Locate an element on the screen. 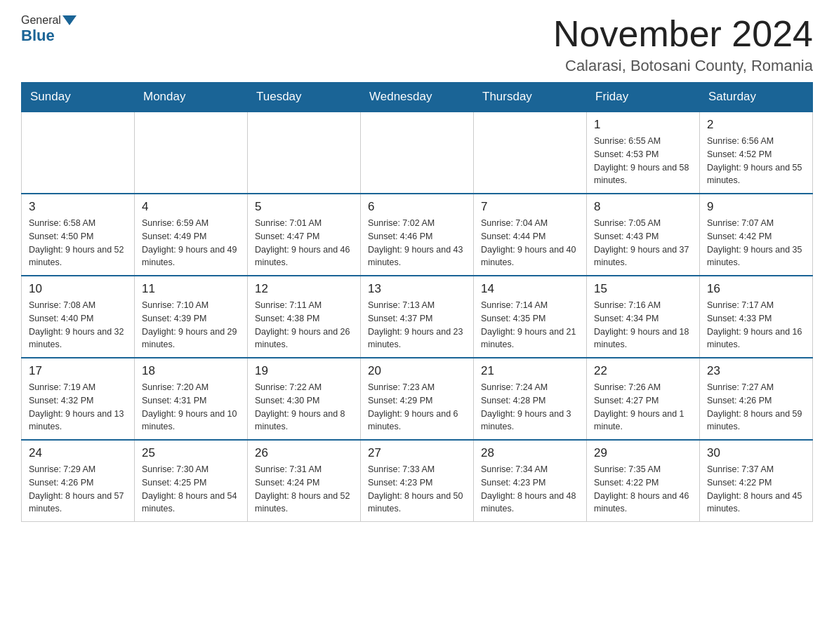  day-info: Sunrise: 7:05 AM Sunset: 4:43 PM Dayligh… is located at coordinates (643, 243).